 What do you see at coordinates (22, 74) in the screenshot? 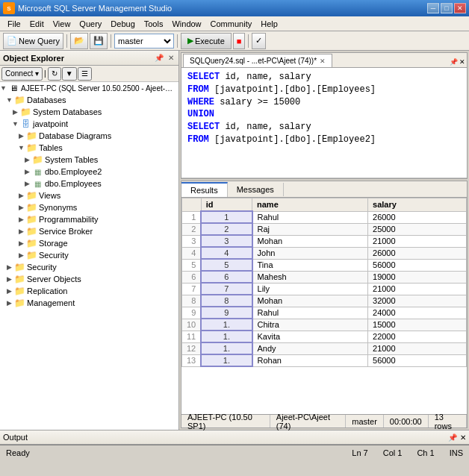
I see `connect-button: Connect ▾` at bounding box center [22, 74].